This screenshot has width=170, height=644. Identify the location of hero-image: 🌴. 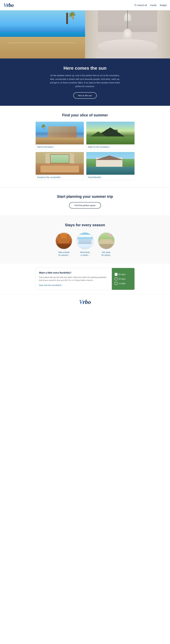
(85, 34).